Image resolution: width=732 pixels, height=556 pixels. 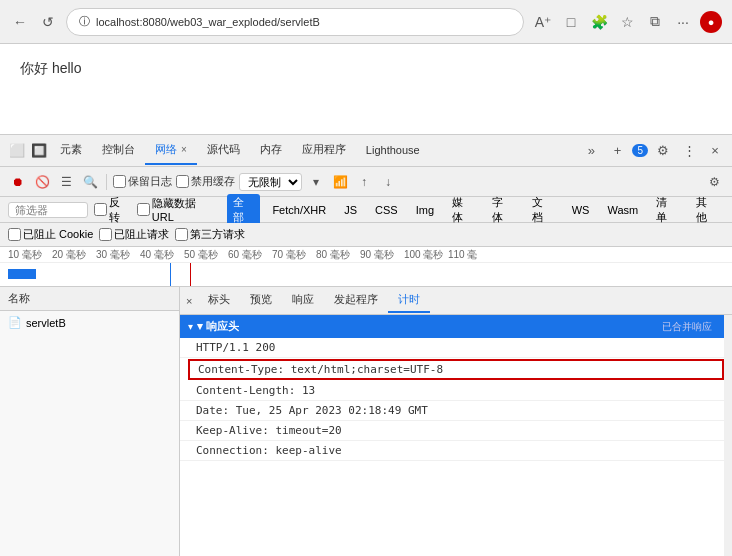 I want to click on translate-icon: A⁺, so click(x=543, y=22).